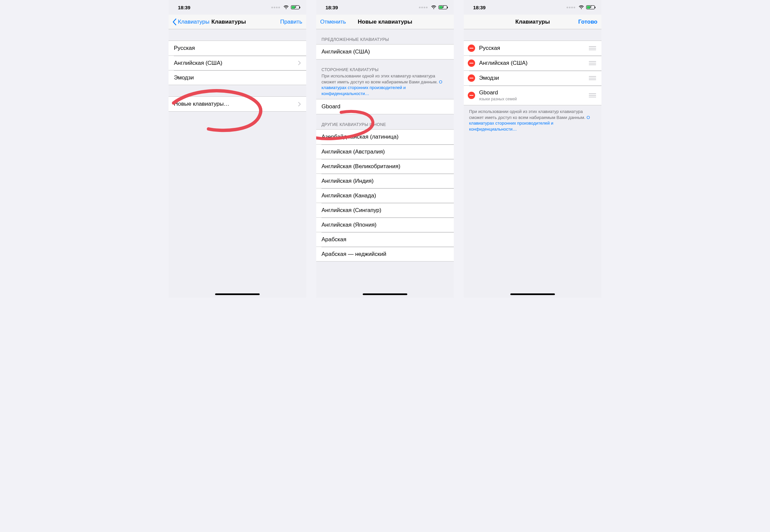 The image size is (770, 532). I want to click on phone-keyboards-edit: 18:39 ⚡︎ Клавиатуры Готово Русская, so click(533, 149).